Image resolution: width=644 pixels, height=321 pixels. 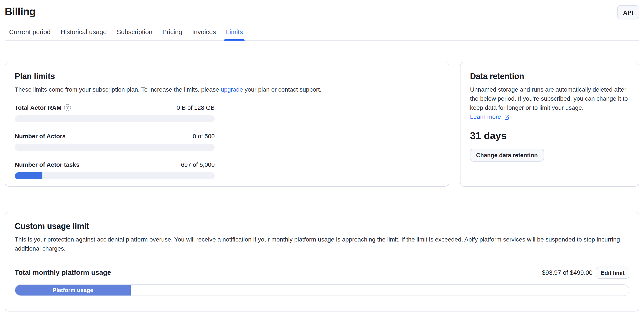 I want to click on custom-usage-limit-title: Custom usage limit, so click(x=322, y=226).